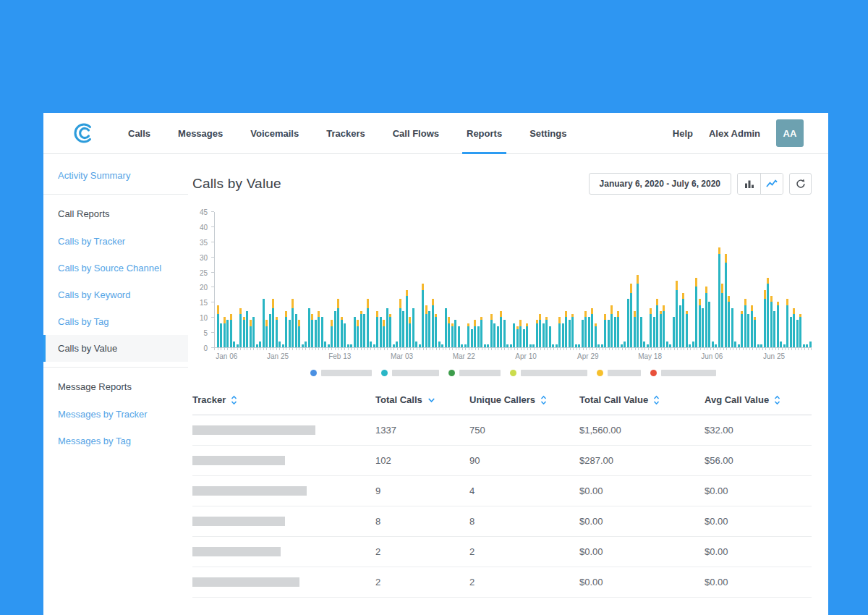 The height and width of the screenshot is (615, 868). Describe the element at coordinates (116, 441) in the screenshot. I see `sidebar-item-messages-by-tag: Messages by Tag` at that location.